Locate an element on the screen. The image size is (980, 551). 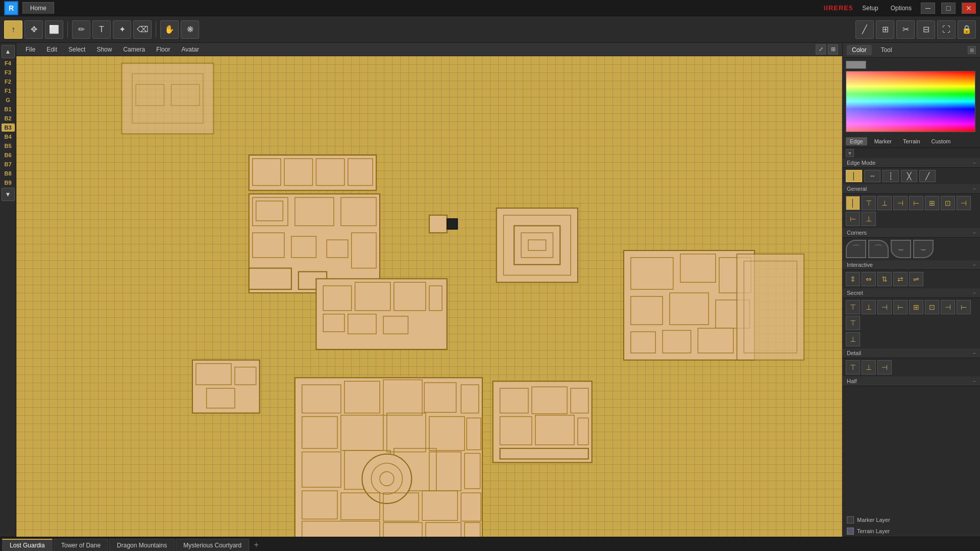
gen-tool-2: ⊤ is located at coordinates (869, 203).